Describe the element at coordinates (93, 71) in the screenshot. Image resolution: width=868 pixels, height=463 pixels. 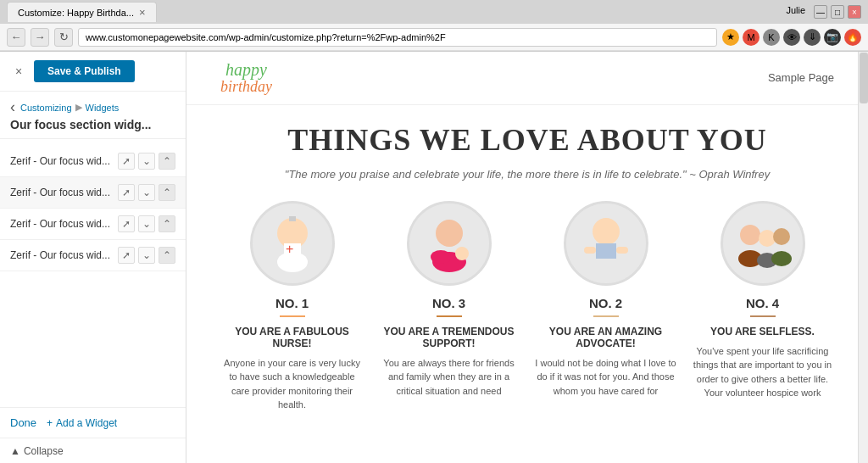
I see `sidebar-header: × Save & Publish` at that location.